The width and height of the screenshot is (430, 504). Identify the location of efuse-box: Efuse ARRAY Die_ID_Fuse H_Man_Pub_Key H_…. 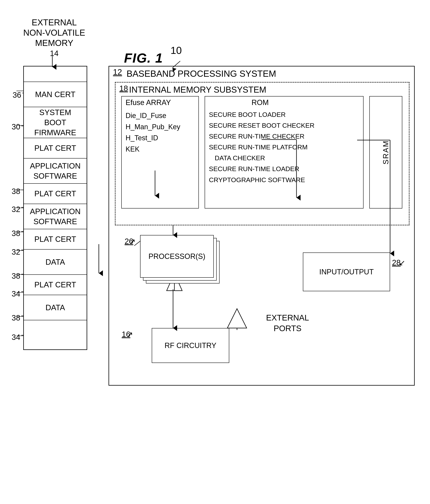
(160, 152).